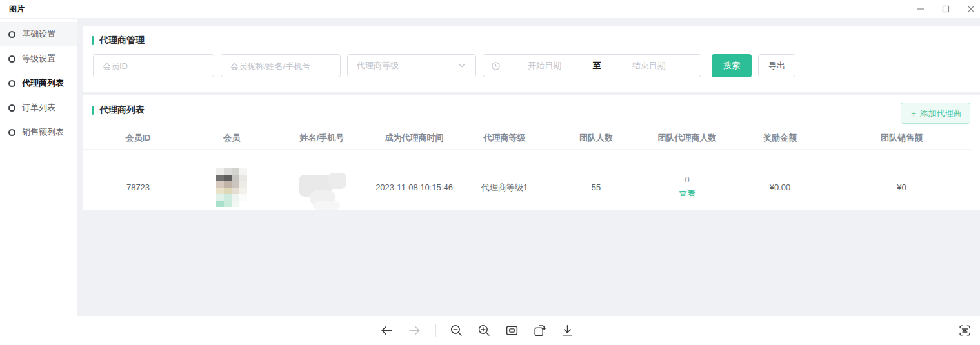  I want to click on filter-panel-title-text: 代理商管理, so click(122, 41).